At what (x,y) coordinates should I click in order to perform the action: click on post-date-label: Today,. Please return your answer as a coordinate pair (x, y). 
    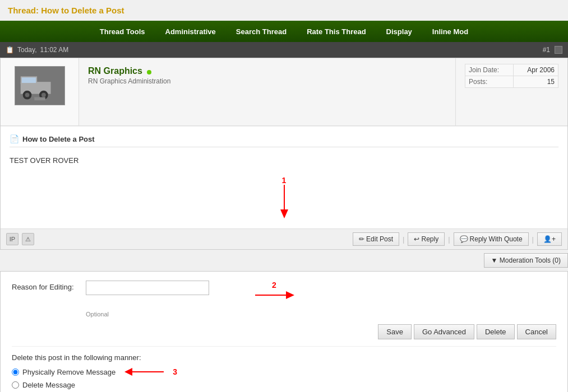
    Looking at the image, I should click on (27, 50).